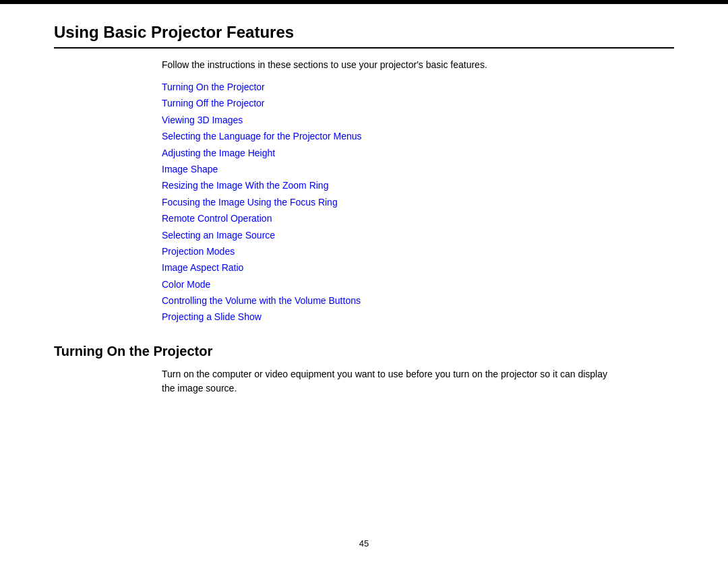 The width and height of the screenshot is (728, 562). I want to click on toc-link-14: Projecting a Slide Show, so click(418, 317).